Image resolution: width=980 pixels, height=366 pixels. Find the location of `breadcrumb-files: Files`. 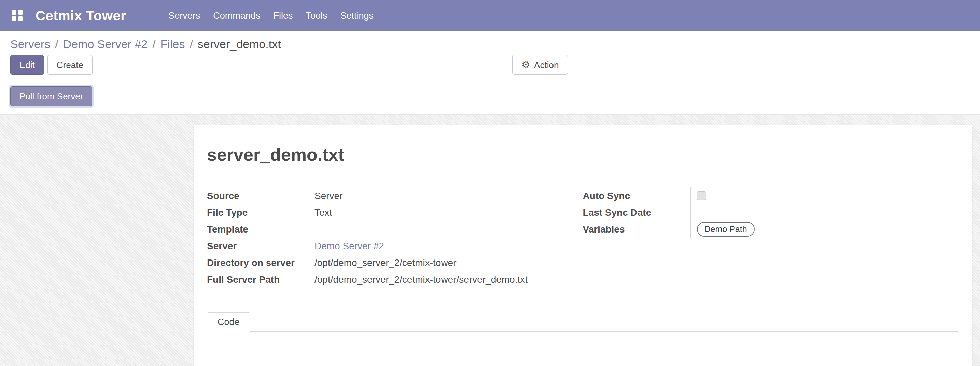

breadcrumb-files: Files is located at coordinates (173, 44).